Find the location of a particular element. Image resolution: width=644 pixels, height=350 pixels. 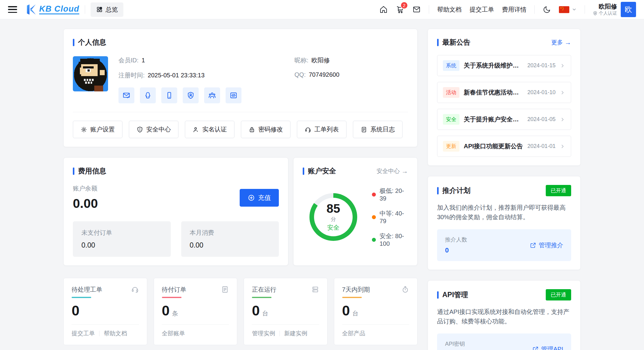

announcement-title: 关于提升账户安全性的重要通知 is located at coordinates (493, 119).